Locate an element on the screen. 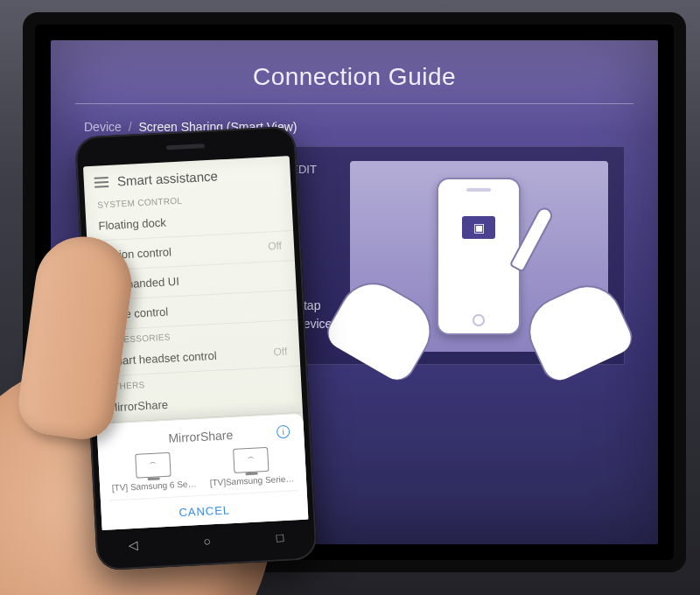 The width and height of the screenshot is (700, 595). row-label: Floating dock is located at coordinates (132, 224).